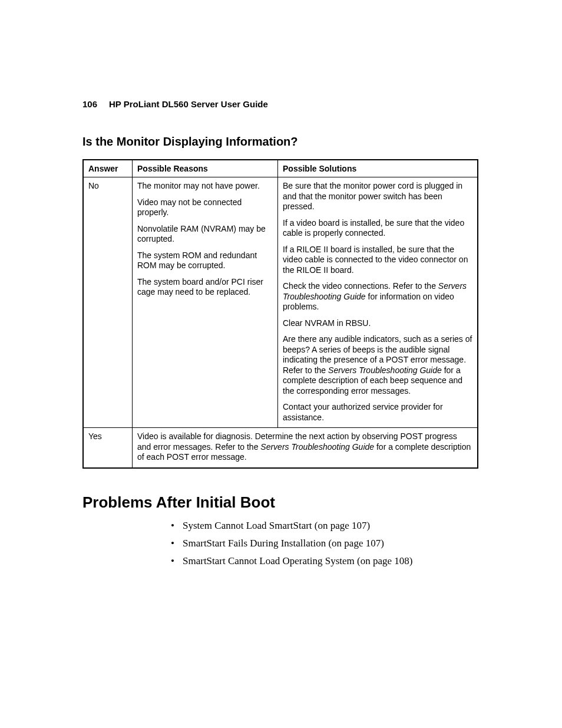  Describe the element at coordinates (90, 104) in the screenshot. I see `page-number: 106` at that location.